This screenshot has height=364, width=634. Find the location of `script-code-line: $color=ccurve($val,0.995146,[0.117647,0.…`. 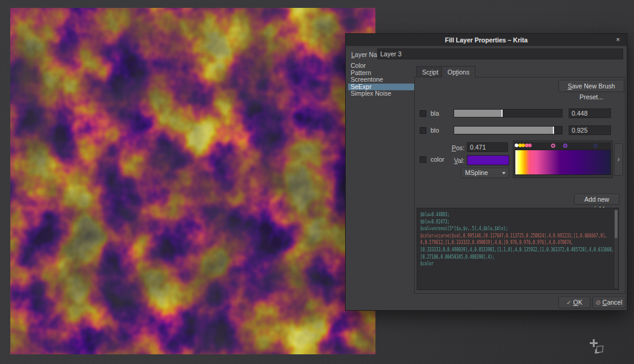

script-code-line: $color=ccurve($val,0.995146,[0.117647,0.… is located at coordinates (483, 236).